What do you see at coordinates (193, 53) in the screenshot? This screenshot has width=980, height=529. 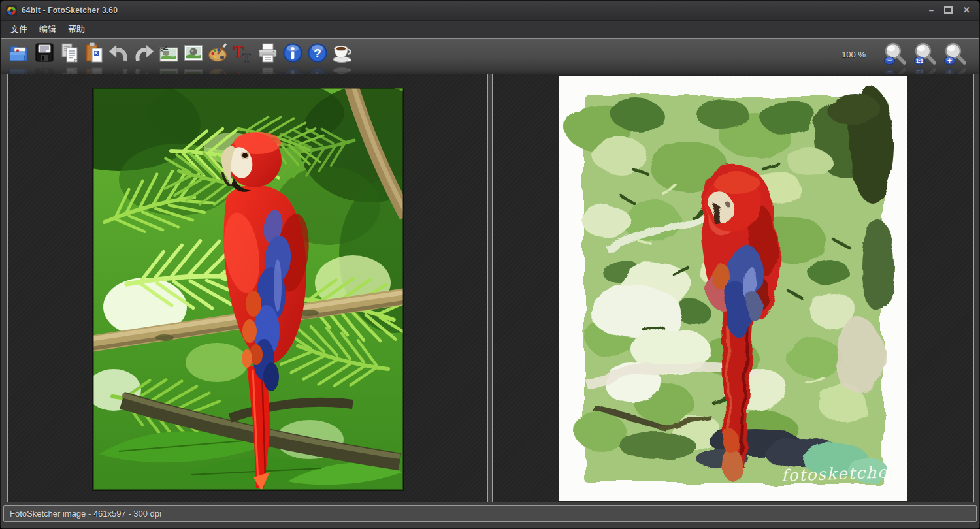 I see `view-image-button` at bounding box center [193, 53].